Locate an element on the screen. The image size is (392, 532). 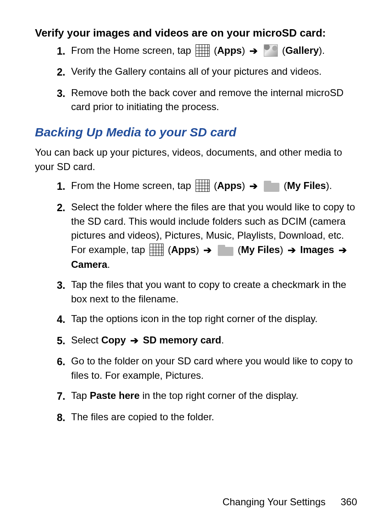
step-text: Tap is located at coordinates (81, 395).